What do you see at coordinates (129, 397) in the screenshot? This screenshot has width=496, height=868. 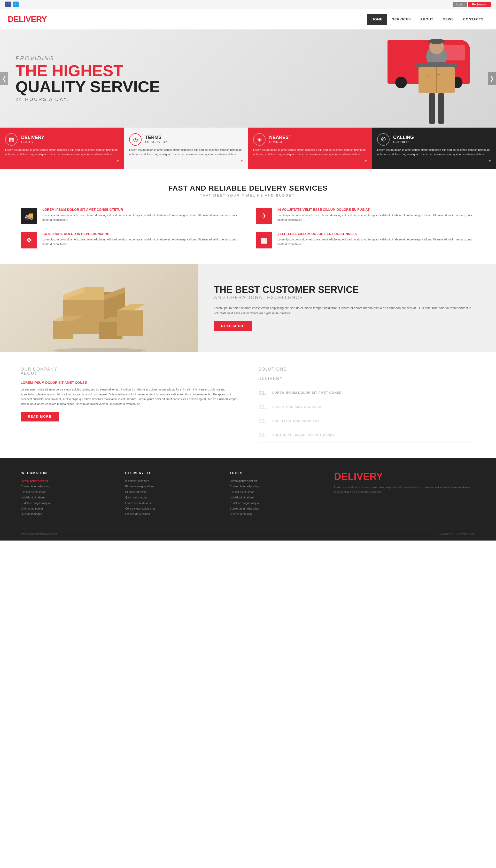 I see `about-body: Lorem ipsum dolor sit amet conse ctetur …` at bounding box center [129, 397].